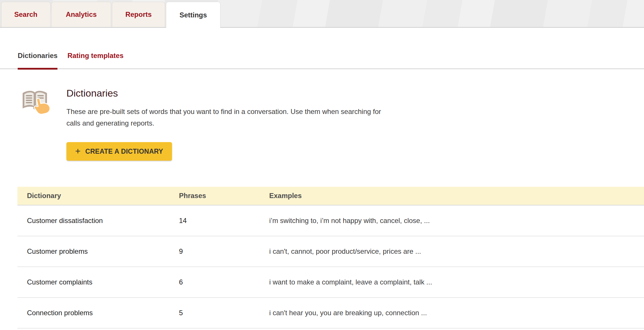 The image size is (644, 330). Describe the element at coordinates (322, 14) in the screenshot. I see `main-tab-bar: Search Analytics Reports Settings` at that location.